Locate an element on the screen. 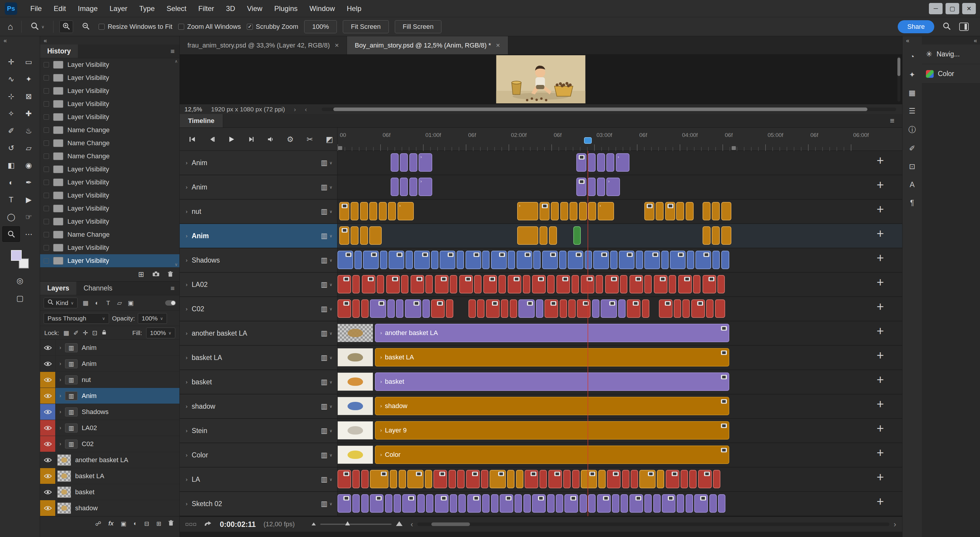 The height and width of the screenshot is (537, 980). info-panel-icon: ⓘ is located at coordinates (912, 130).